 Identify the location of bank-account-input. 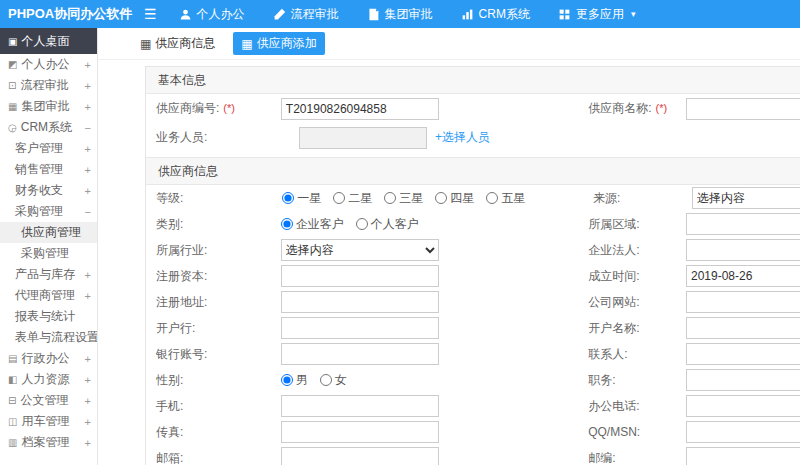
(360, 354).